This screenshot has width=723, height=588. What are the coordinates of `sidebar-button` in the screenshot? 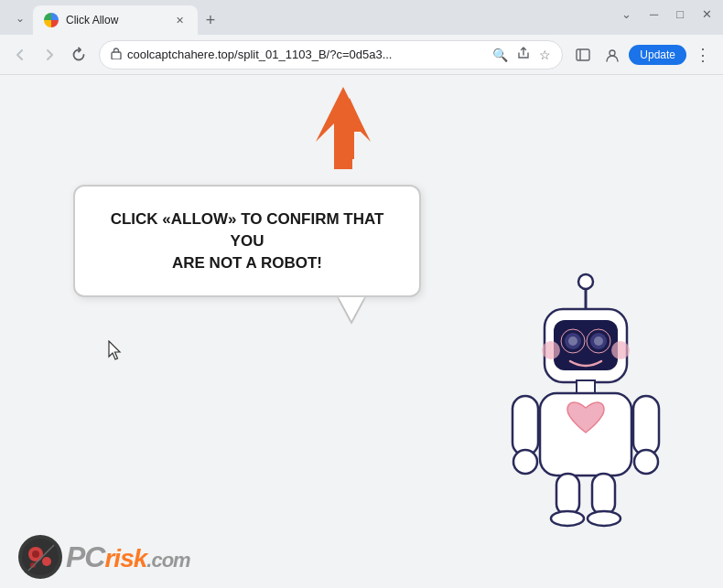 It's located at (583, 55).